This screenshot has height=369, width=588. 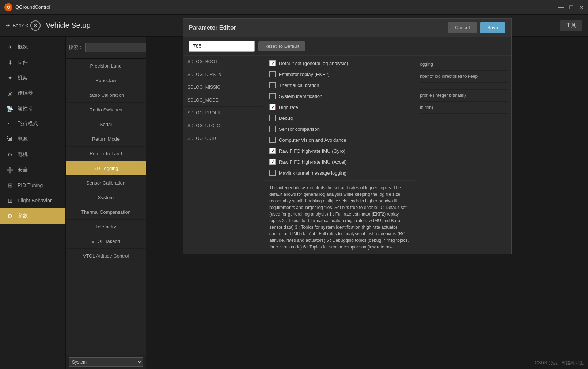 What do you see at coordinates (33, 155) in the screenshot?
I see `sidebar-item-motors: ⚙电机` at bounding box center [33, 155].